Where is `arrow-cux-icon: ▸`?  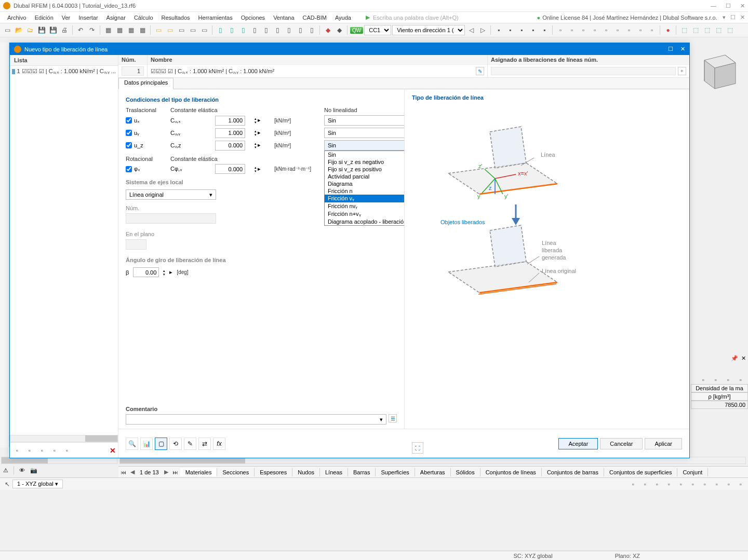 arrow-cux-icon: ▸ is located at coordinates (259, 120).